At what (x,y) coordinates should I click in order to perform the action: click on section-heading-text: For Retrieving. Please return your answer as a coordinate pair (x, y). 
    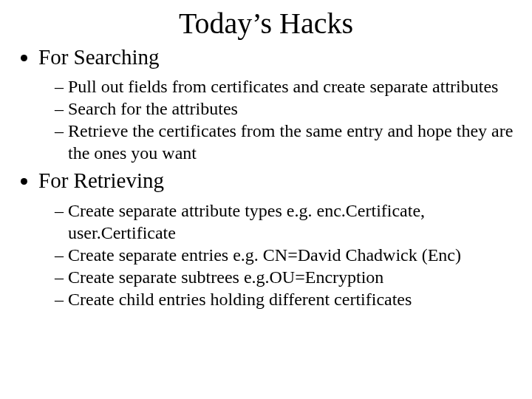
    Looking at the image, I should click on (101, 180).